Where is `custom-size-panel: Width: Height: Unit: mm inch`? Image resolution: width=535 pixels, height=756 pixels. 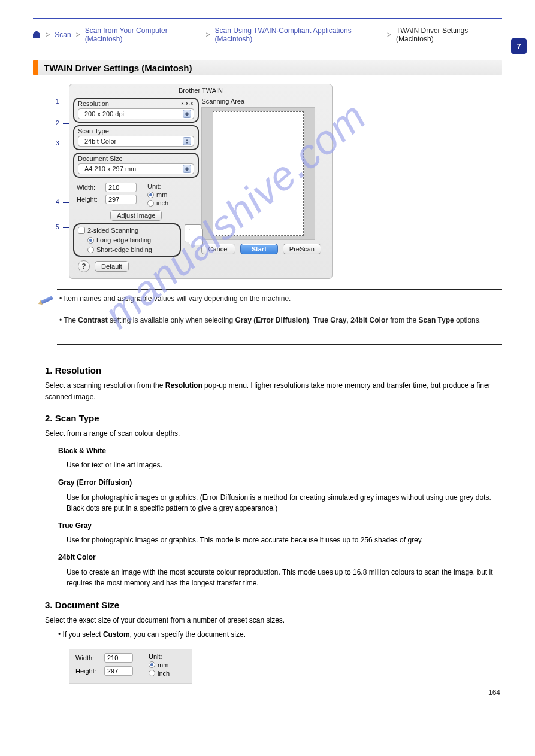 custom-size-panel: Width: Height: Unit: mm inch is located at coordinates (131, 666).